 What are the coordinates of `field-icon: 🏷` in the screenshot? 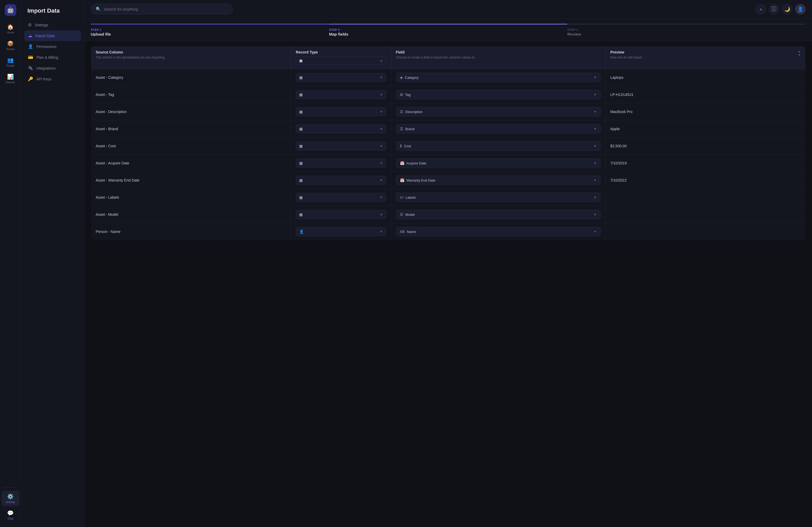 It's located at (402, 197).